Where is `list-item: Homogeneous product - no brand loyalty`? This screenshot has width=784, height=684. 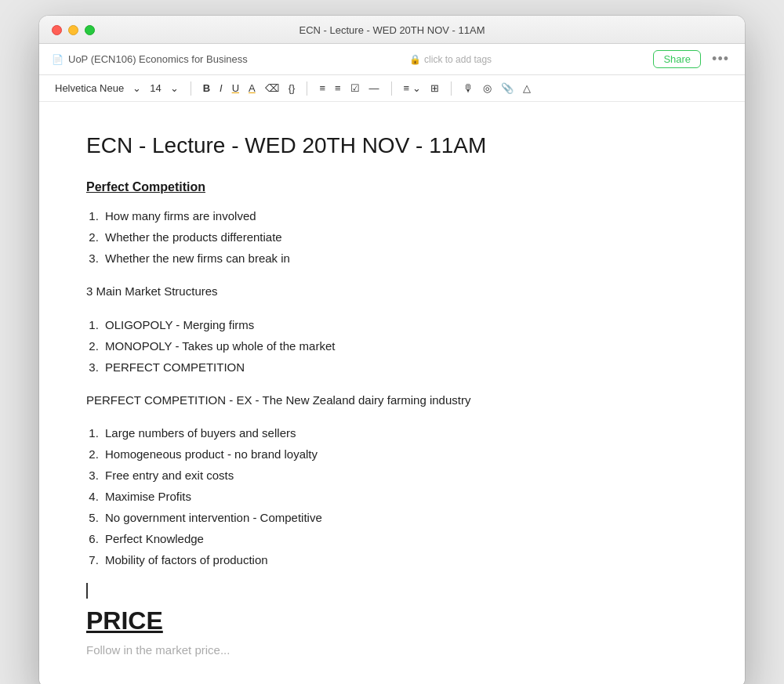 list-item: Homogeneous product - no brand loyalty is located at coordinates (400, 454).